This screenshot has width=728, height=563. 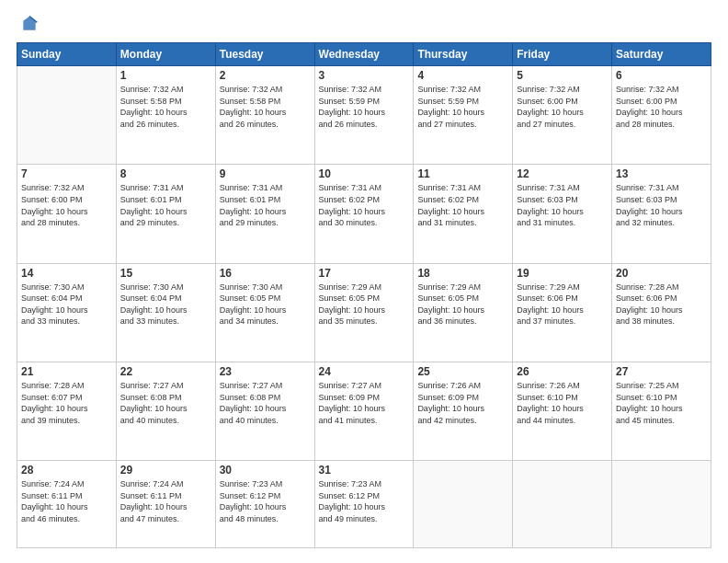 What do you see at coordinates (662, 304) in the screenshot?
I see `day-info: Sunrise: 7:28 AMSunset: 6:06 PMDaylight:…` at bounding box center [662, 304].